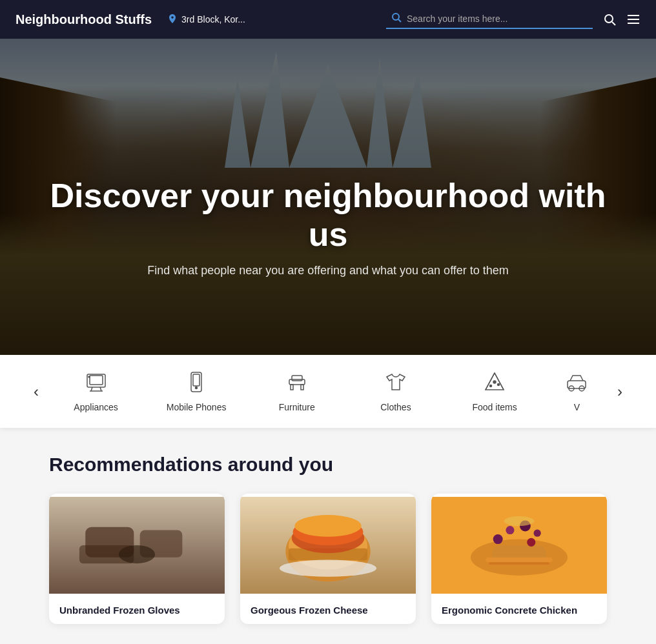 The width and height of the screenshot is (656, 644). What do you see at coordinates (328, 19) in the screenshot?
I see `navbar: Neighbourhood Stuffs 3rd Block, Kor...` at bounding box center [328, 19].